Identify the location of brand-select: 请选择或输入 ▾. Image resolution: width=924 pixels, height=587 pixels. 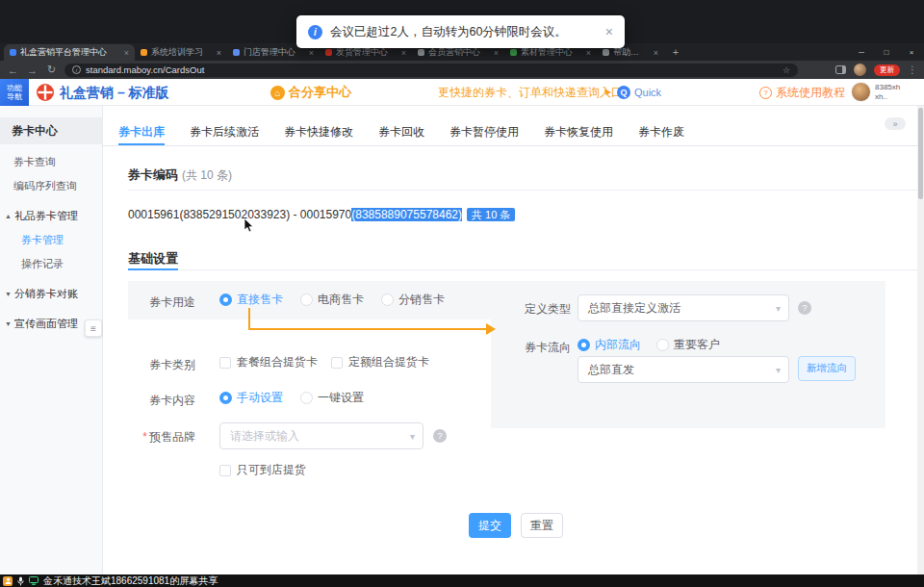
(321, 436).